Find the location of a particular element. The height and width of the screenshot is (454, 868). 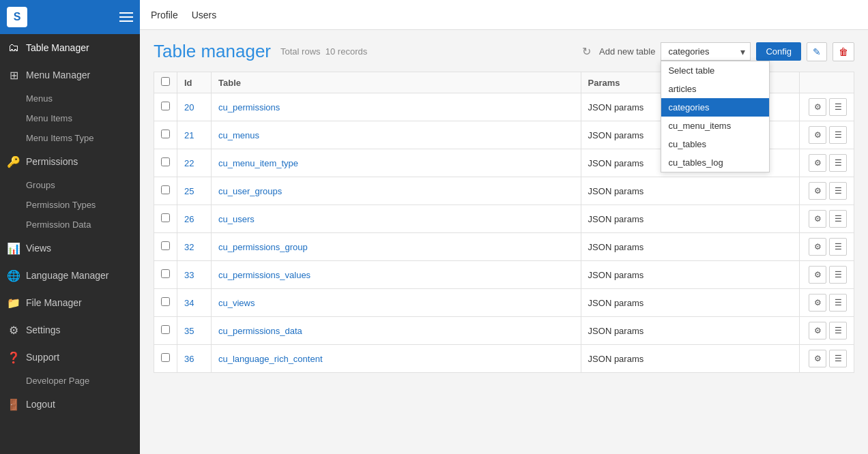

table-link: cu_menu_item_type is located at coordinates (258, 164).